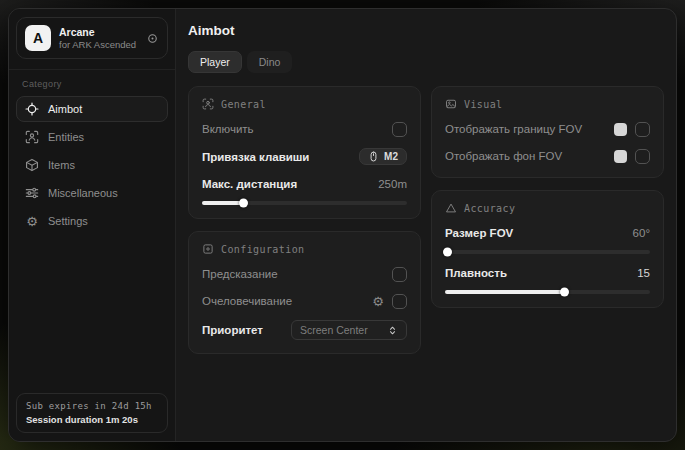 The image size is (685, 450). I want to click on fov-border-label: Отображать границу FOV, so click(514, 129).